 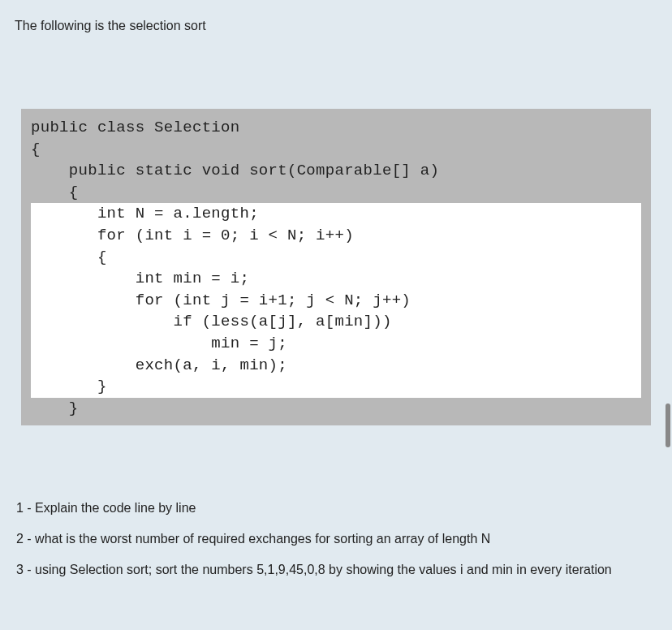 I want to click on code-line: for (int i = 0; i < N; i++), so click(x=336, y=235).